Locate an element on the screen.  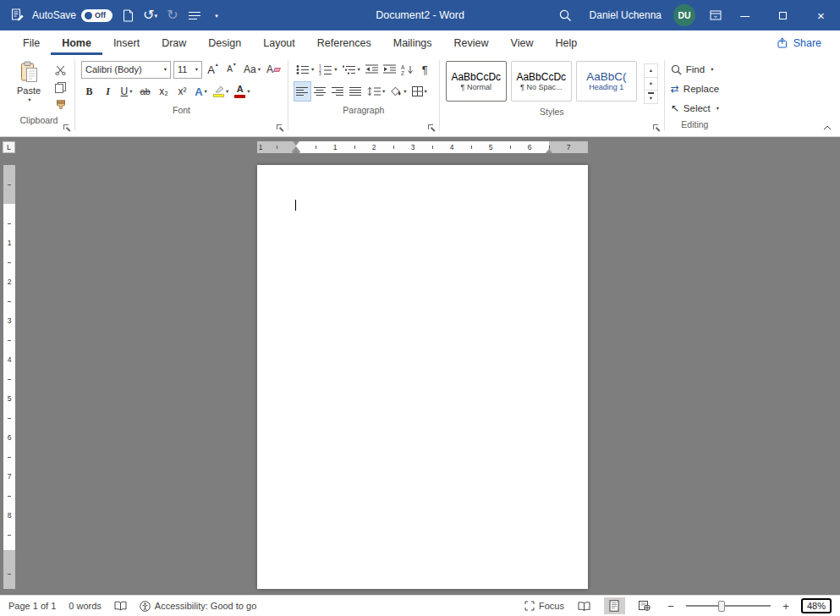
styles-scroll-down-button: ▾ is located at coordinates (651, 85).